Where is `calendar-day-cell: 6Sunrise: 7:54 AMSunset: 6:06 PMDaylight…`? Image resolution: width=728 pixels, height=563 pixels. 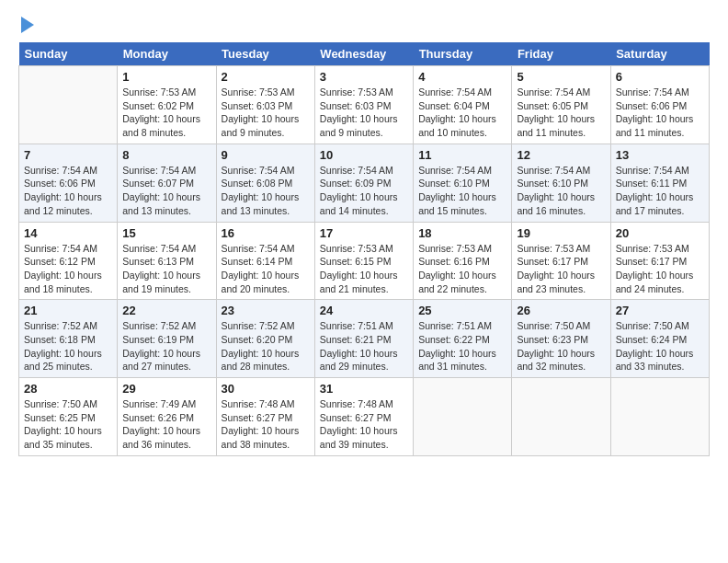
calendar-day-cell: 6Sunrise: 7:54 AMSunset: 6:06 PMDaylight… is located at coordinates (660, 105).